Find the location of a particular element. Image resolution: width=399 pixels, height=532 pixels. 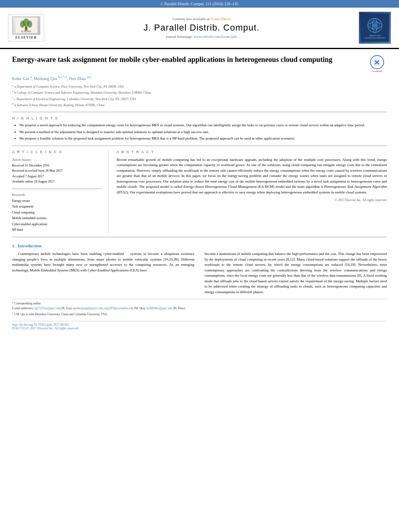

sciencedirect-line: Contents lists available at ScienceDirec… is located at coordinates (202, 19).